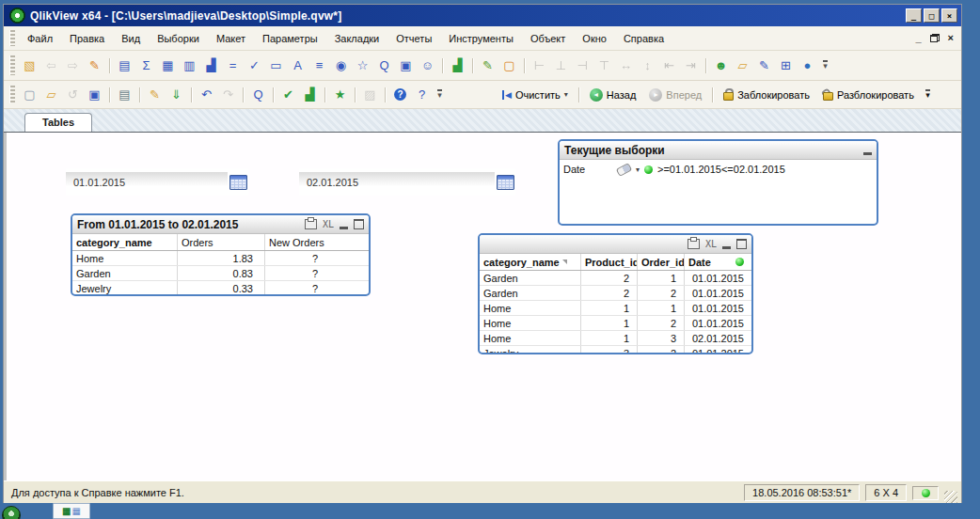 The image size is (980, 519). I want to click on table-row: Jewelry 0.33 ?, so click(220, 289).